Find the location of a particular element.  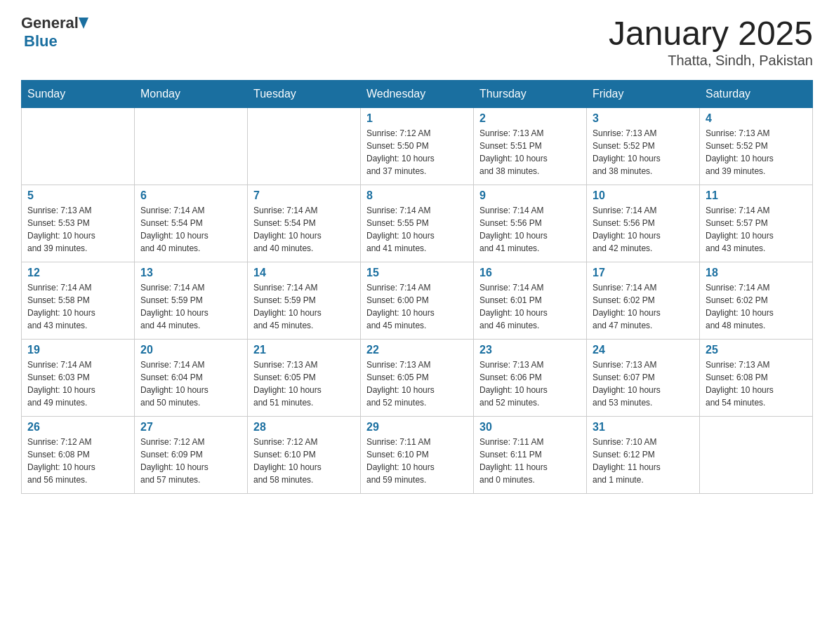

calendar-cell: 24Sunrise: 7:13 AM Sunset: 6:07 PM Dayli… is located at coordinates (643, 378).